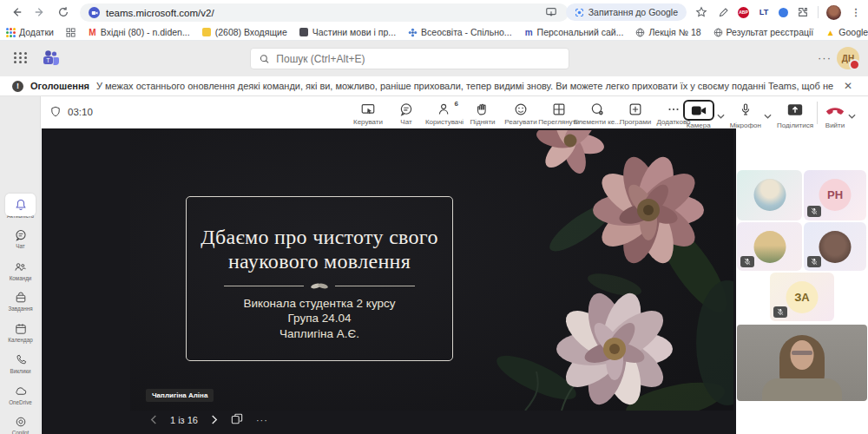 This screenshot has width=868, height=434. I want to click on hang-up-icon, so click(835, 109).